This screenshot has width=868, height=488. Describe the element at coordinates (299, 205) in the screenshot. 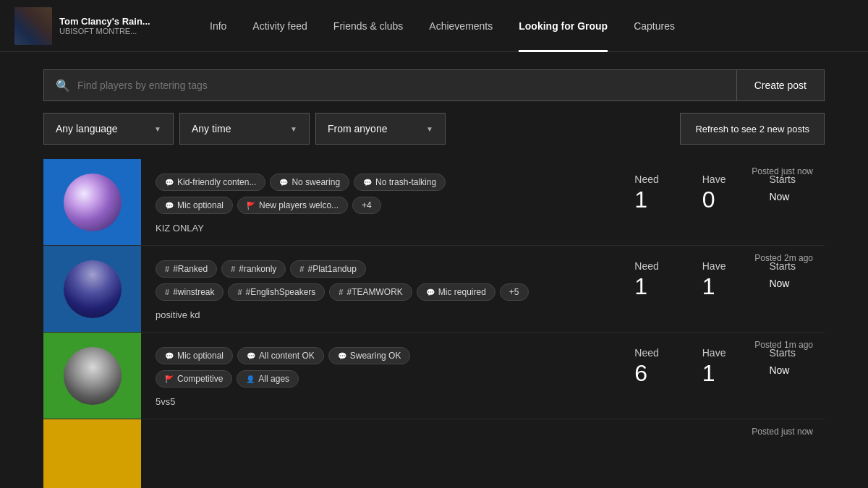

I see `tag-label: New players welco...` at that location.